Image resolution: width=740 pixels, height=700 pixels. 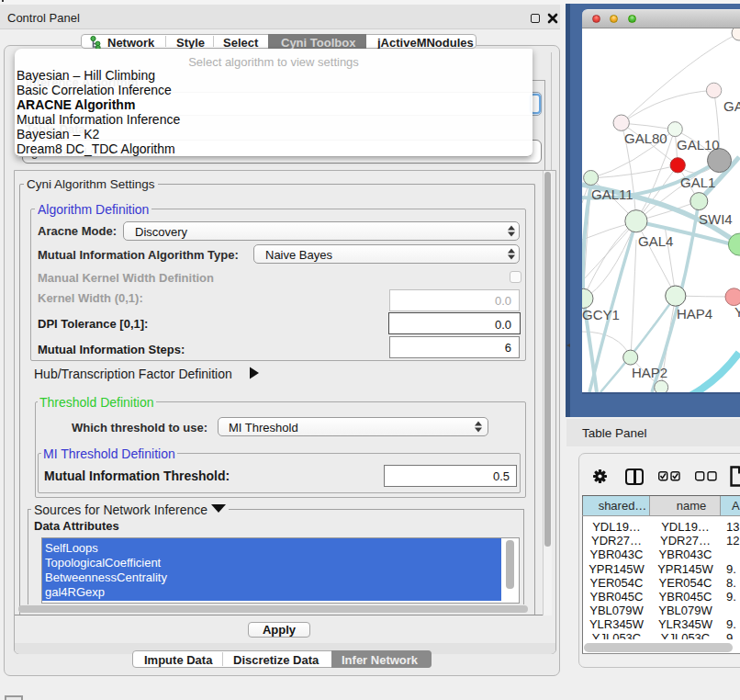 I want to click on svg-text: GAL1, so click(x=698, y=182).